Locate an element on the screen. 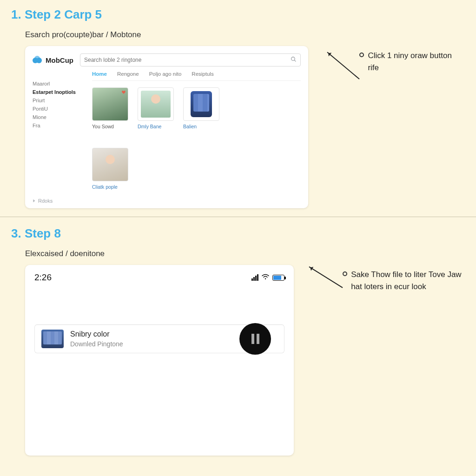 The image size is (476, 476). wifi-icon is located at coordinates (265, 278).